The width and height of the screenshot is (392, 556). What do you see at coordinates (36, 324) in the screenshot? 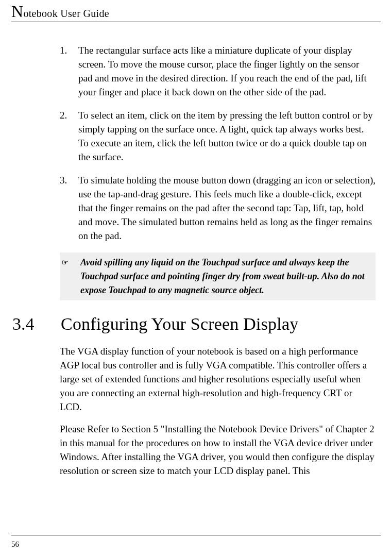
I see `section-number: 3.4` at bounding box center [36, 324].